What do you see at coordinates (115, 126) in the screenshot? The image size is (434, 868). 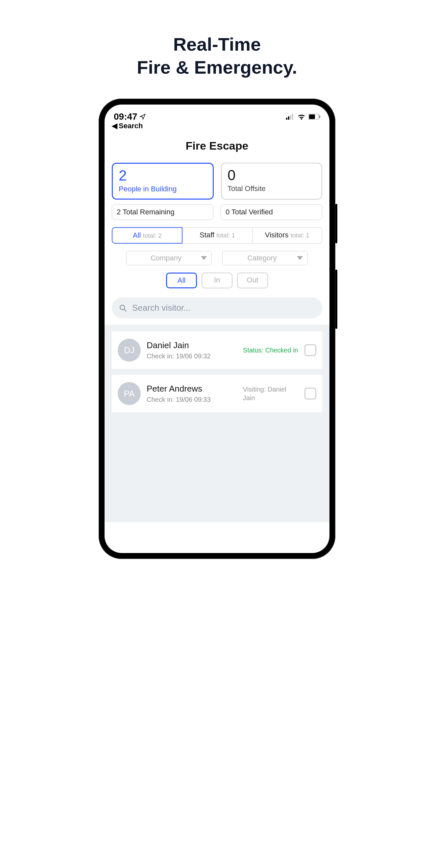 I see `back-triangle-icon: ◀` at bounding box center [115, 126].